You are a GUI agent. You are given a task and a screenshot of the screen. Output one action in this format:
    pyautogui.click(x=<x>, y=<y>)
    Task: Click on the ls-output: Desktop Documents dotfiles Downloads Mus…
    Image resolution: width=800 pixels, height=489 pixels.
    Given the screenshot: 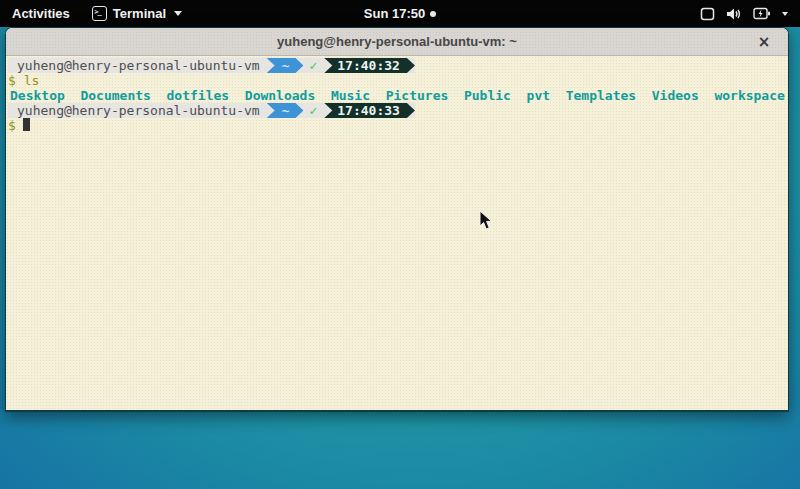 What is the action you would take?
    pyautogui.click(x=397, y=96)
    